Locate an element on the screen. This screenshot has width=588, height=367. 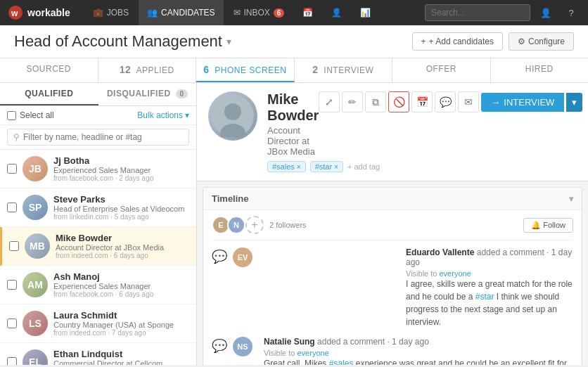
add-follower-btn: + is located at coordinates (255, 225).